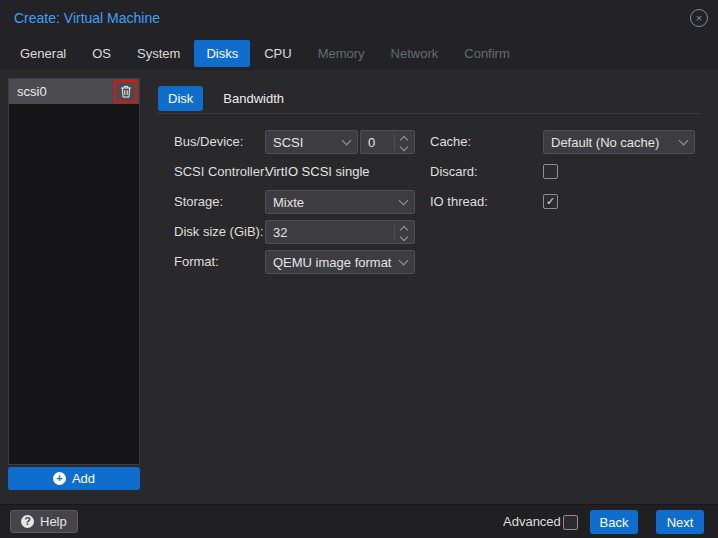  Describe the element at coordinates (318, 172) in the screenshot. I see `scsi-controller-value: VirtIO SCSI single` at that location.